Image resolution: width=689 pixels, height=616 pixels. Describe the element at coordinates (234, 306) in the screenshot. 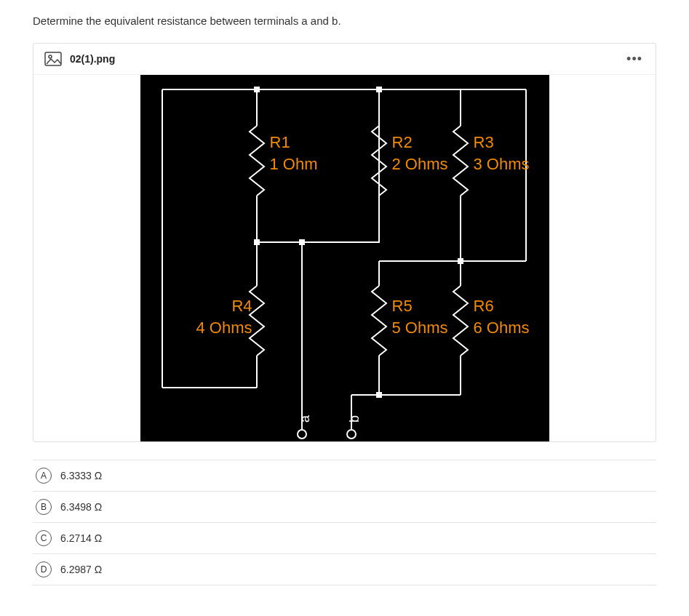

I see `r4-name: R4` at that location.